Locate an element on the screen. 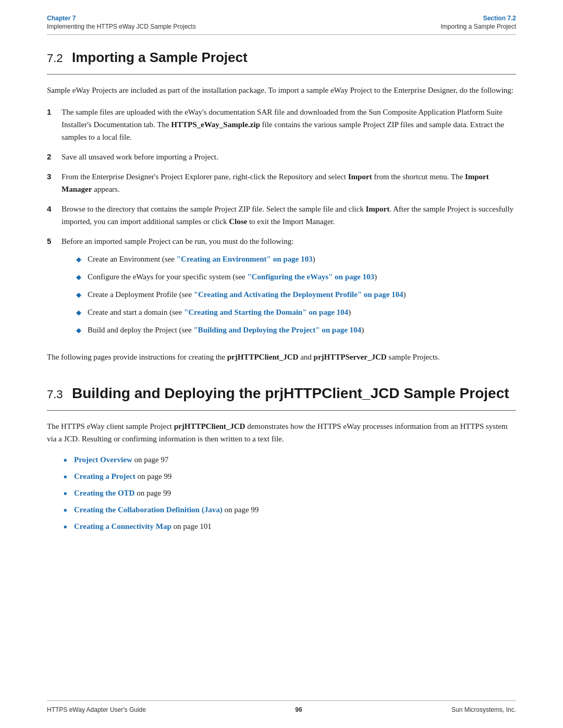 This screenshot has height=728, width=563. sq-bullet-2-text: Creating a Project on page 99 is located at coordinates (295, 476).